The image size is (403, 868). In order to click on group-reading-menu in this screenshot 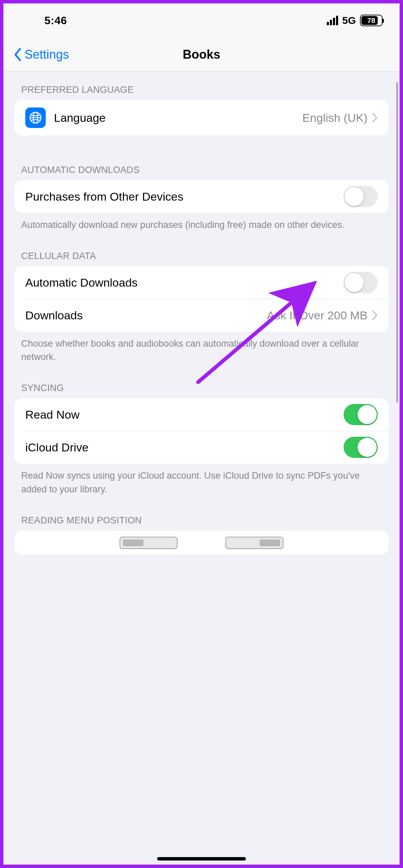, I will do `click(202, 542)`.